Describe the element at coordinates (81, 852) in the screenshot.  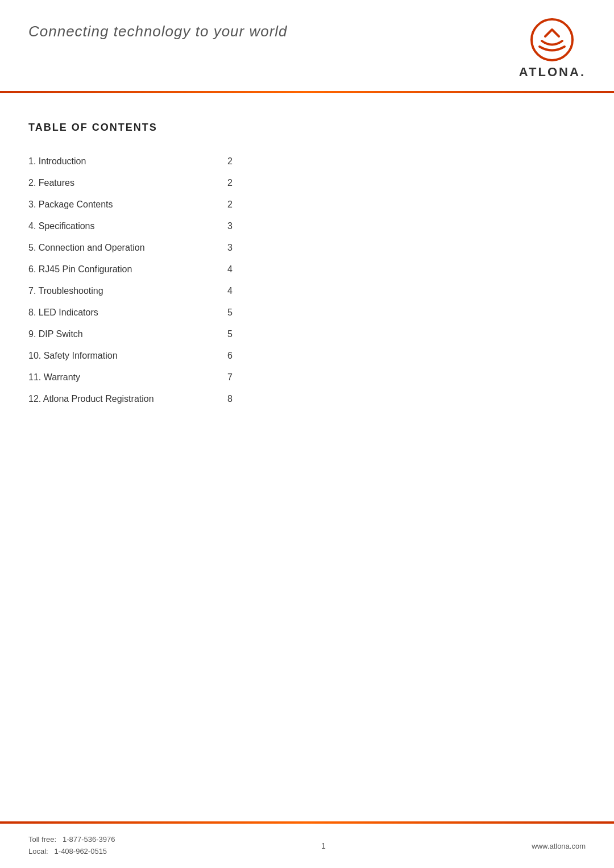
I see `local-number: 1-408-962-0515` at that location.